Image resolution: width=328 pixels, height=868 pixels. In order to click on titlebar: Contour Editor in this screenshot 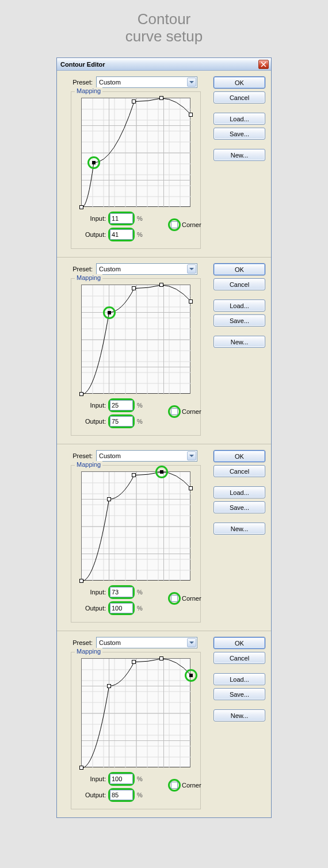, I will do `click(164, 64)`.